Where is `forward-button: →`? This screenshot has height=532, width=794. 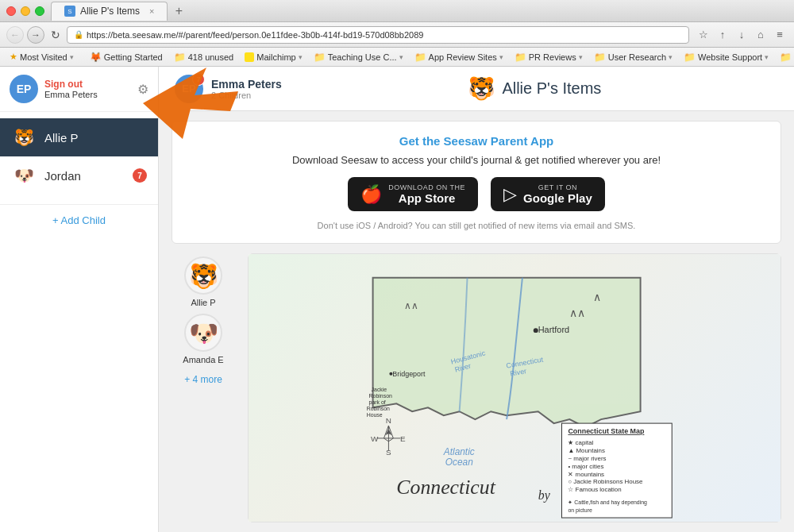 forward-button: → is located at coordinates (36, 35).